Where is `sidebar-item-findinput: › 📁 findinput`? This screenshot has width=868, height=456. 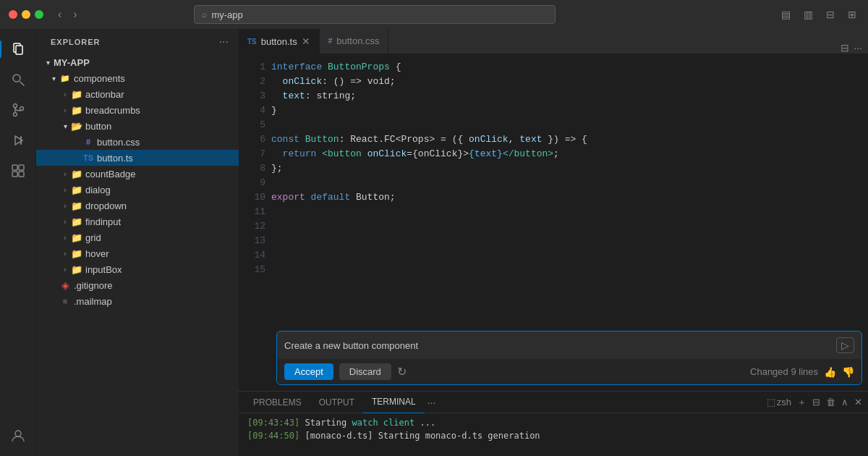
sidebar-item-findinput: › 📁 findinput is located at coordinates (137, 221).